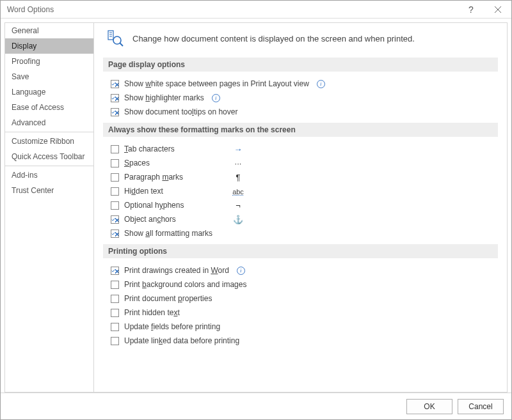  Describe the element at coordinates (301, 130) in the screenshot. I see `section-formatting-title: Always show these formatting marks on th…` at that location.